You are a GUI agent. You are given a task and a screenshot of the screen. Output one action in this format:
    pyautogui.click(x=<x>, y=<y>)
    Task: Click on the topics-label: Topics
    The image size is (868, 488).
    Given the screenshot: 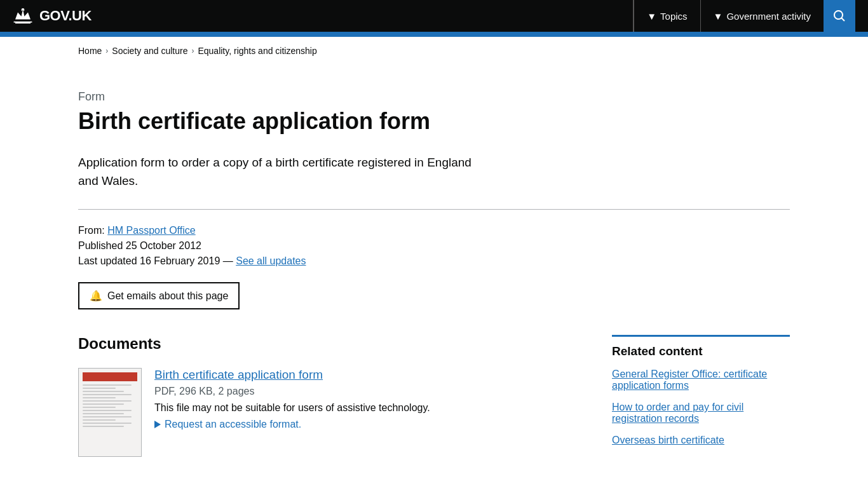 What is the action you would take?
    pyautogui.click(x=674, y=17)
    